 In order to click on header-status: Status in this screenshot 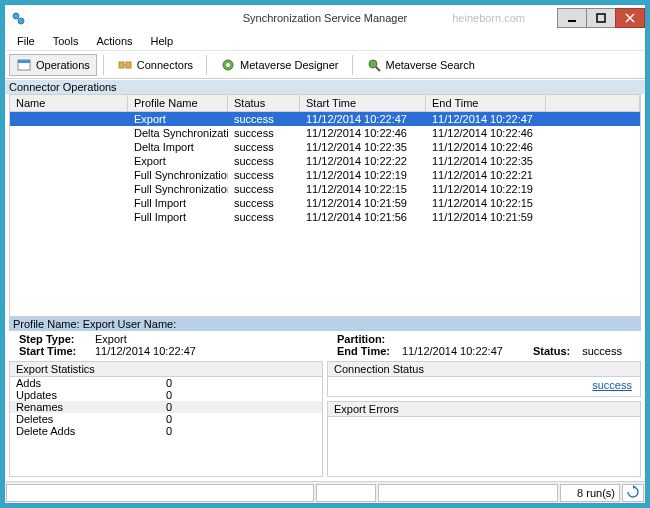, I will do `click(264, 103)`.